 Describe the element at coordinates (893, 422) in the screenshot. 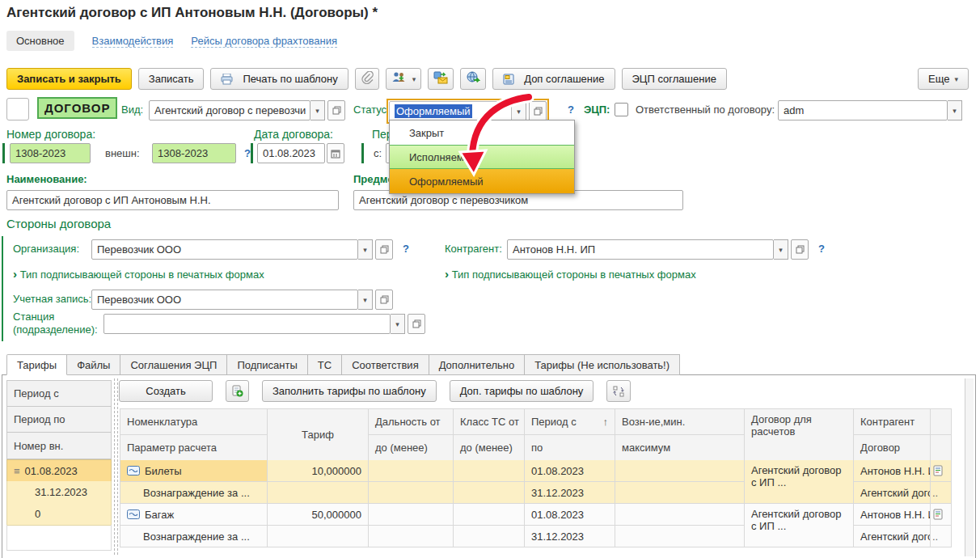

I see `col-header-counterparty: Контрагент` at that location.